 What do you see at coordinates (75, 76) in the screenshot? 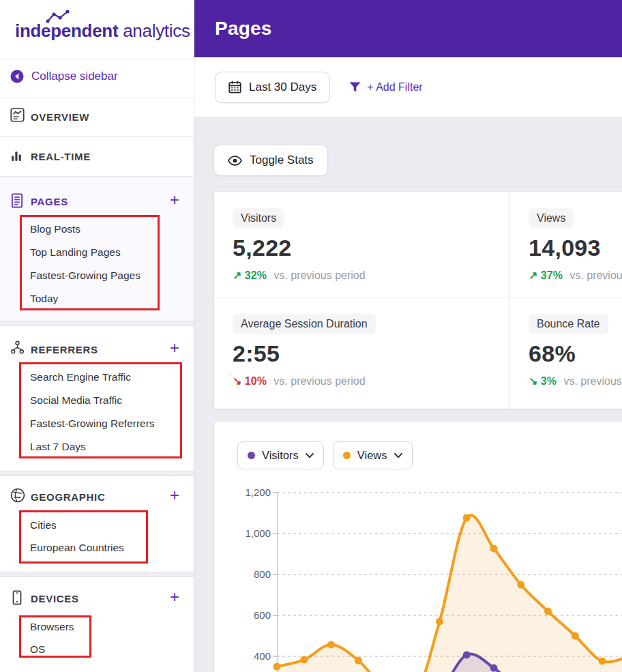
I see `collapse-sidebar-label: Collapse sidebar` at bounding box center [75, 76].